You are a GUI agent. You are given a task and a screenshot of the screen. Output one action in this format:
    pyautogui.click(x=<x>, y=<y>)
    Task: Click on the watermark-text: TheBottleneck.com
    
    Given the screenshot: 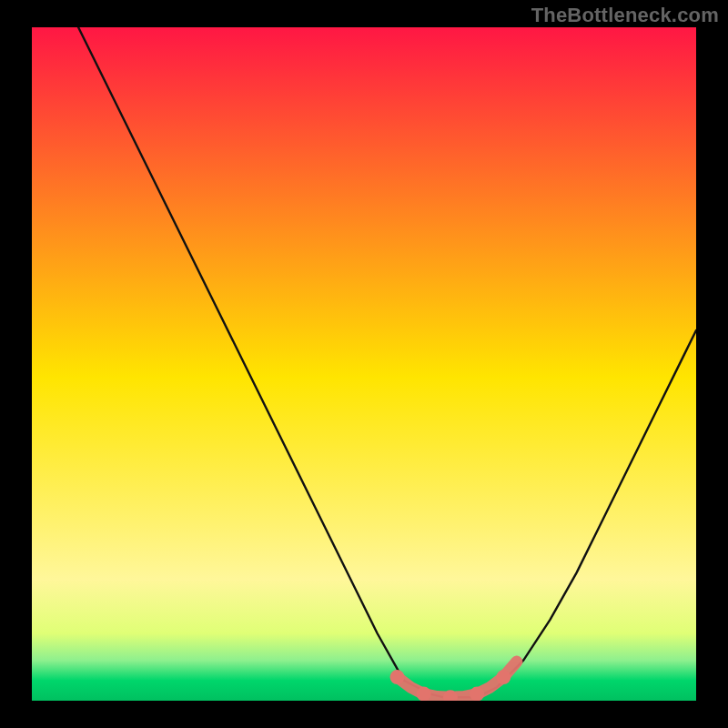 What is the action you would take?
    pyautogui.click(x=625, y=15)
    